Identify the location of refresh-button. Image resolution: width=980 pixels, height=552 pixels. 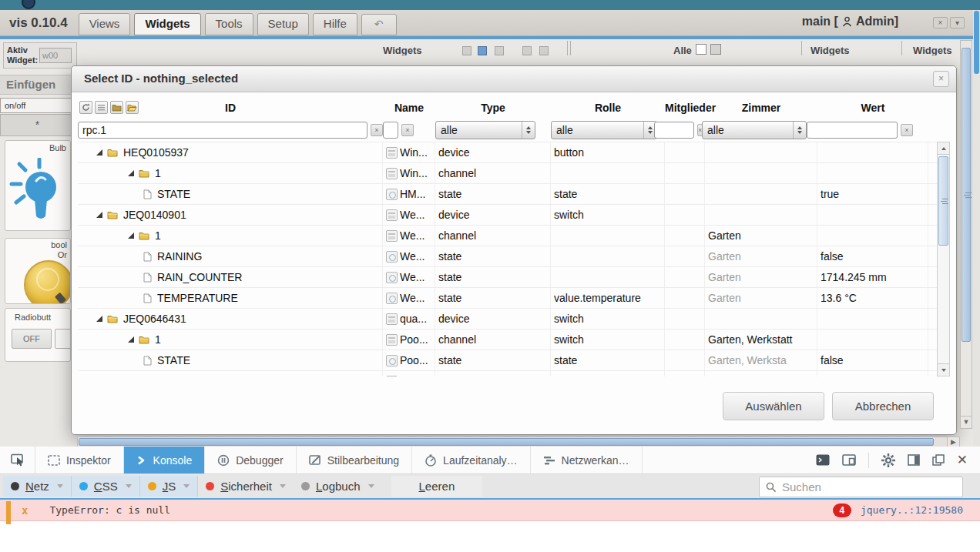
(86, 108).